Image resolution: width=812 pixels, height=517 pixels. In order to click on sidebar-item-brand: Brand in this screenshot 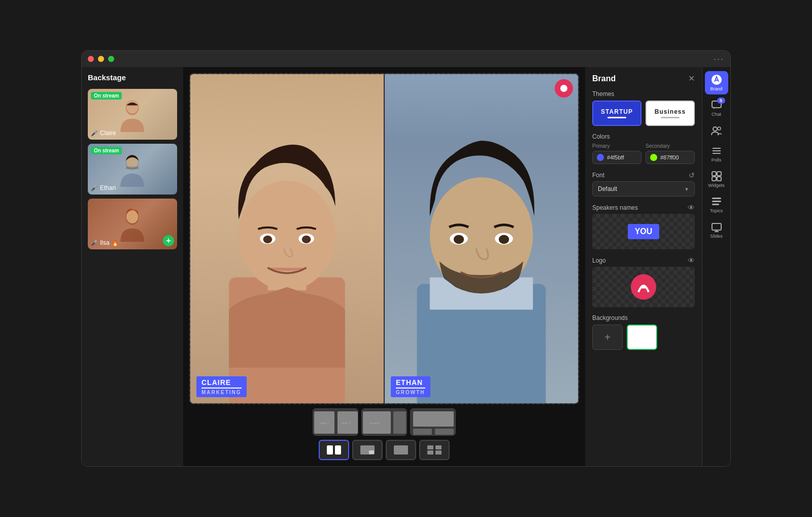, I will do `click(717, 83)`.